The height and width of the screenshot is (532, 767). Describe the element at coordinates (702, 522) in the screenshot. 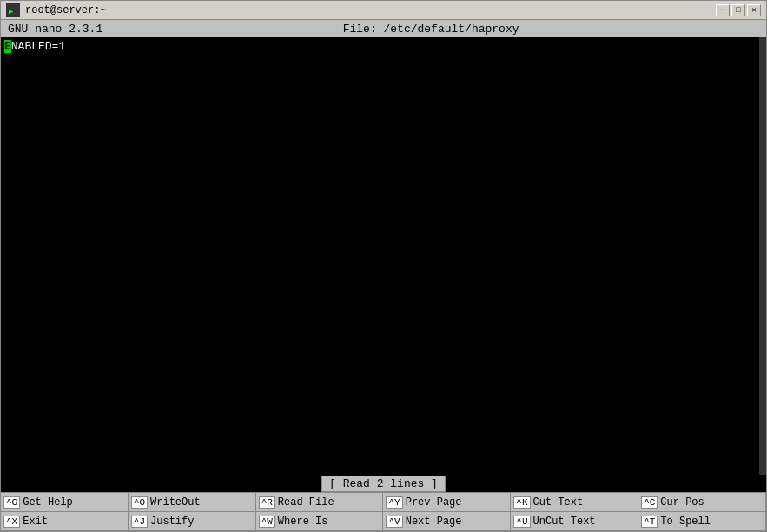

I see `shortcut-to-spell: ^T To Spell` at that location.